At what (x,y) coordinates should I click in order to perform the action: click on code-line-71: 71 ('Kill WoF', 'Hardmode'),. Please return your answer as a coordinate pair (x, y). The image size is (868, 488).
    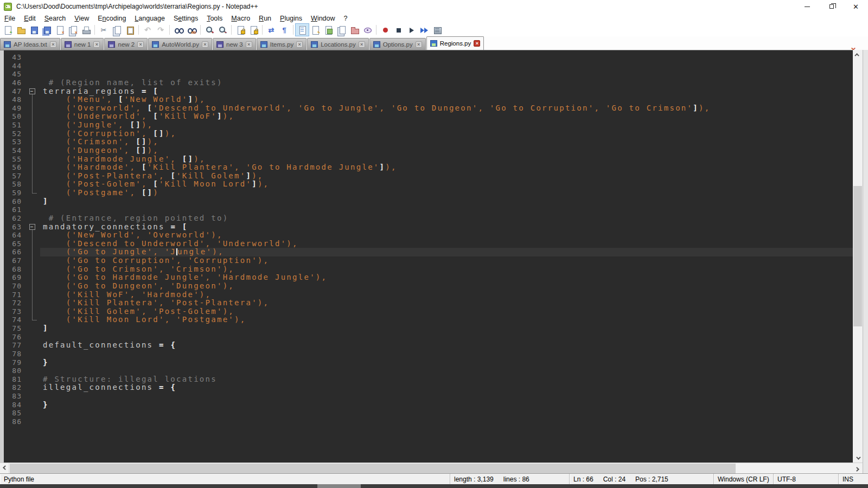
    Looking at the image, I should click on (429, 295).